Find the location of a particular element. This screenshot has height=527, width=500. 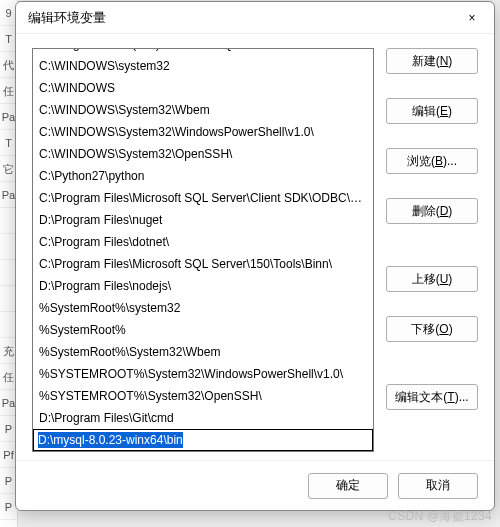

list-item: %SystemRoot%\system32 is located at coordinates (203, 308).